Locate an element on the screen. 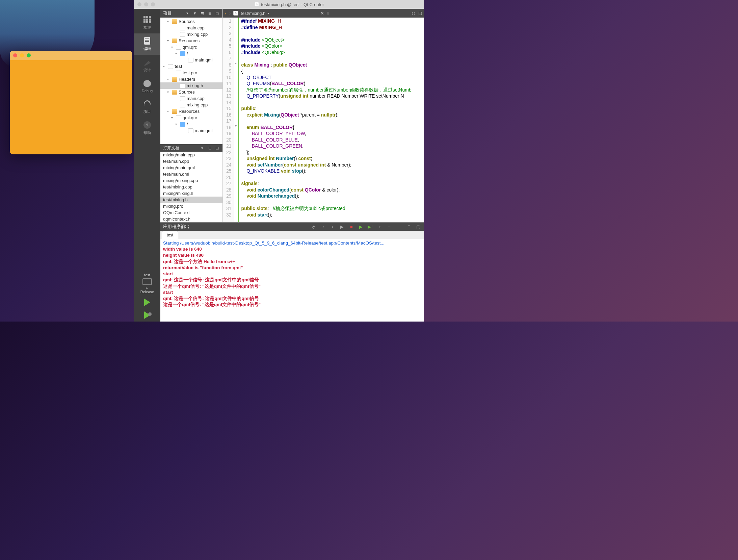 The width and height of the screenshot is (738, 560). debug-run-button is located at coordinates (147, 315).